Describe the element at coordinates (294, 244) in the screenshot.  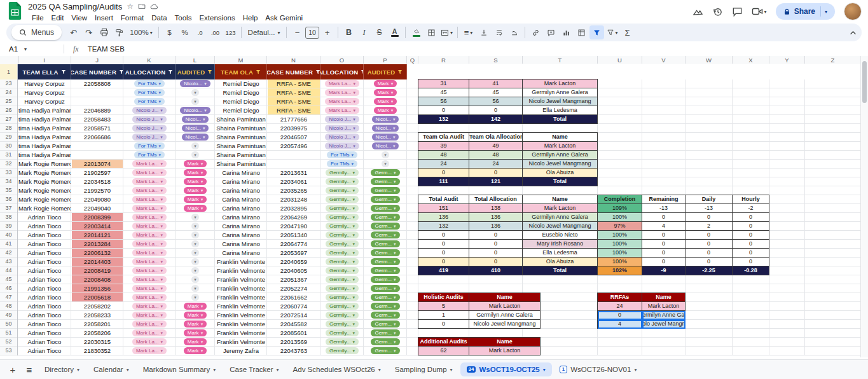
I see `cell-ola-case: 22064774` at that location.